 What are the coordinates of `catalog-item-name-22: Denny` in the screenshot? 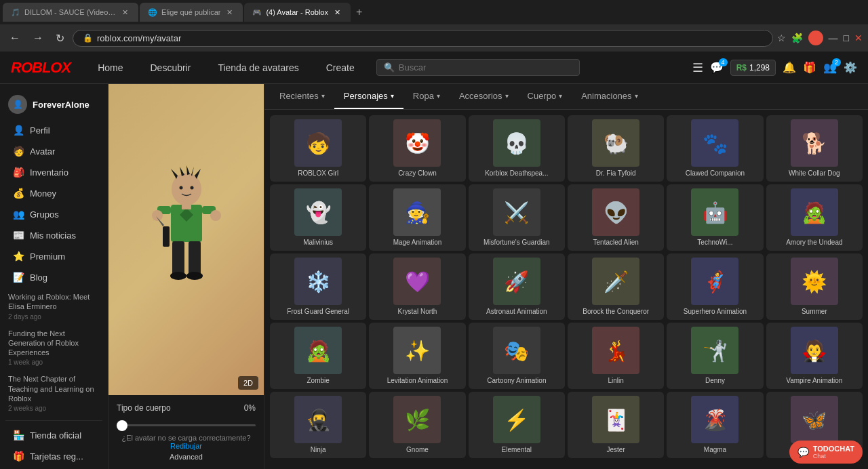 It's located at (715, 381).